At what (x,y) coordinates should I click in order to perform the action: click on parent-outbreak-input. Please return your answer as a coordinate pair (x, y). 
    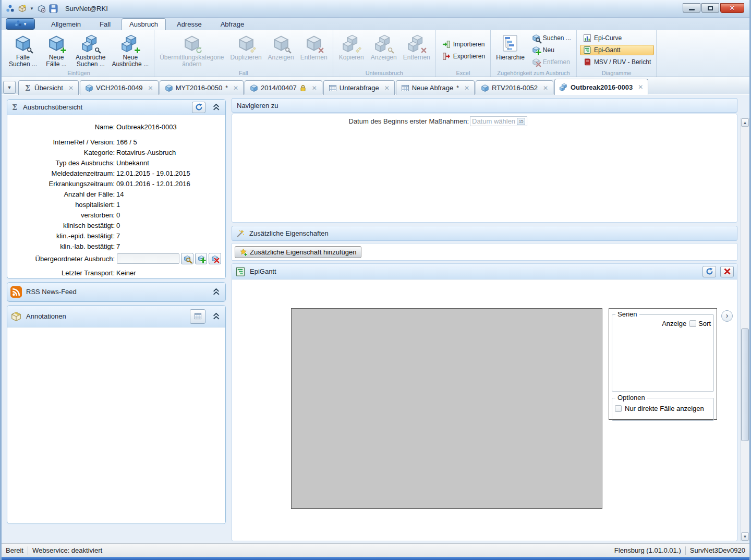
    Looking at the image, I should click on (148, 259).